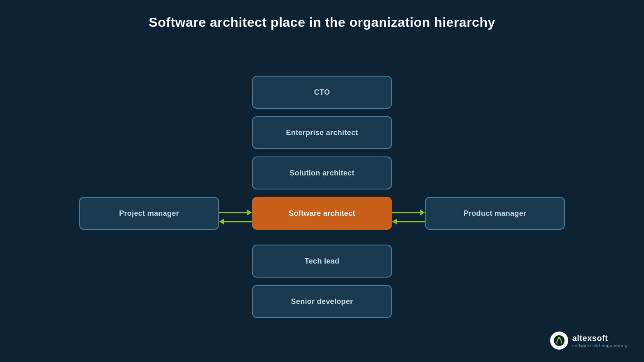 Image resolution: width=644 pixels, height=362 pixels. Describe the element at coordinates (250, 213) in the screenshot. I see `arrow-head-right` at that location.